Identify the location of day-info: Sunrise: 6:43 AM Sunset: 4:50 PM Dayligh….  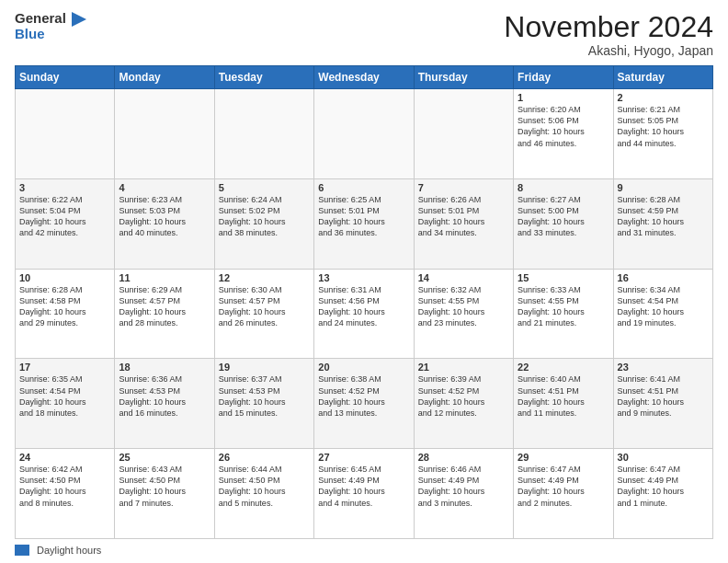
(164, 486).